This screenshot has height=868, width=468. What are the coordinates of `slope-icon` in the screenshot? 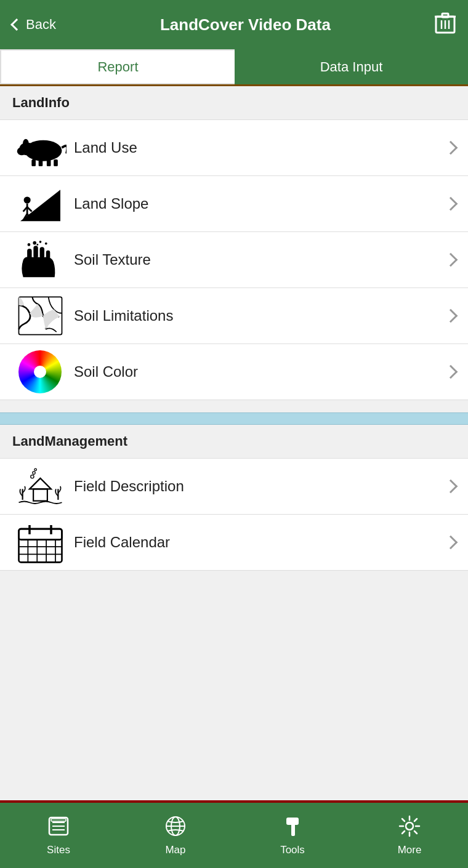 It's located at (40, 204).